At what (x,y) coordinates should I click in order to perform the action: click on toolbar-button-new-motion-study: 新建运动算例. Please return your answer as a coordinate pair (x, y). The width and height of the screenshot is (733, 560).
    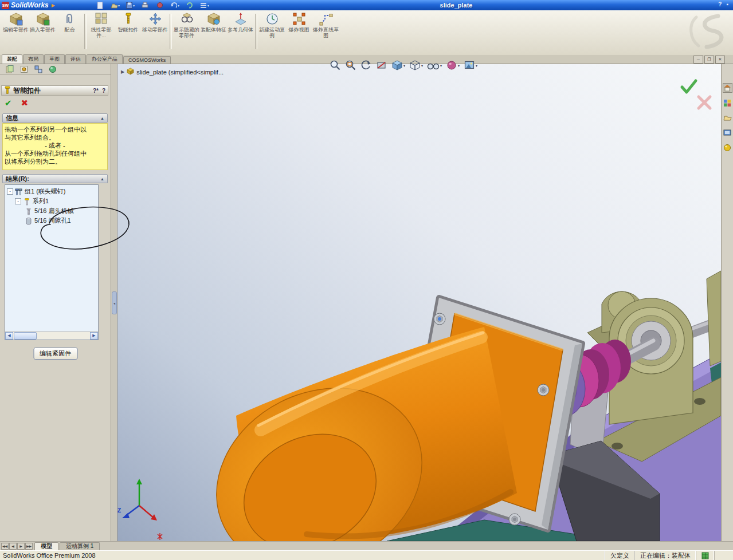
    Looking at the image, I should click on (272, 32).